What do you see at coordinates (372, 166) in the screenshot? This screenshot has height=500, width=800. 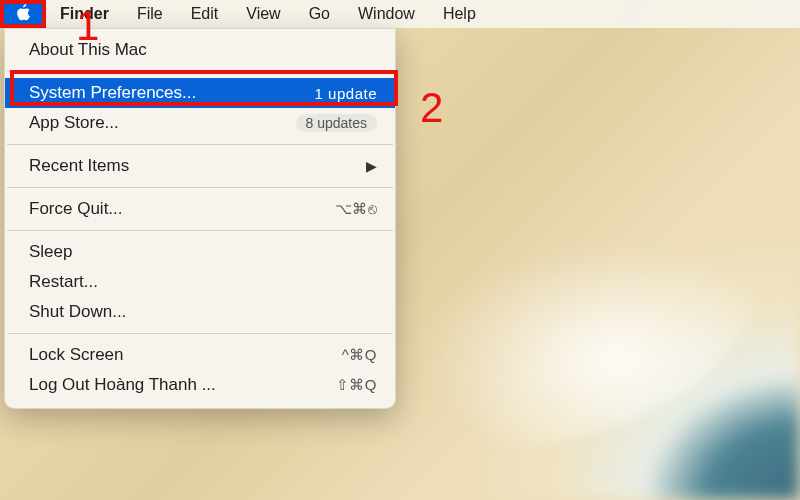 I see `submenu-arrow-icon: ▶` at bounding box center [372, 166].